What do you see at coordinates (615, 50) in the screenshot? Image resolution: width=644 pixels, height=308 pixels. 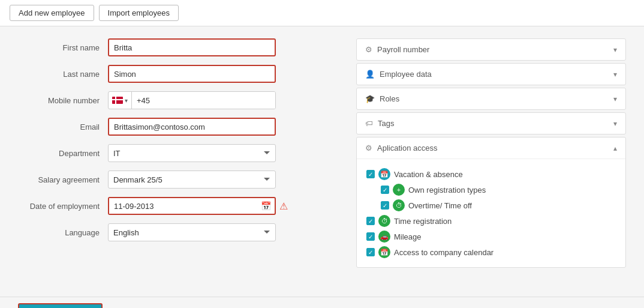 I see `payroll-chevron: ▾` at bounding box center [615, 50].